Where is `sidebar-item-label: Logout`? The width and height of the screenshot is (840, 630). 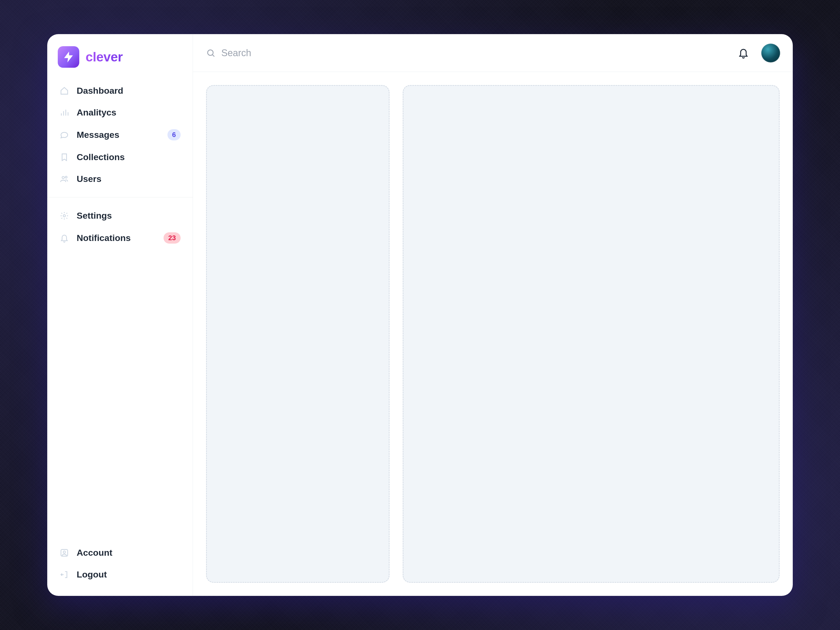 sidebar-item-label: Logout is located at coordinates (129, 574).